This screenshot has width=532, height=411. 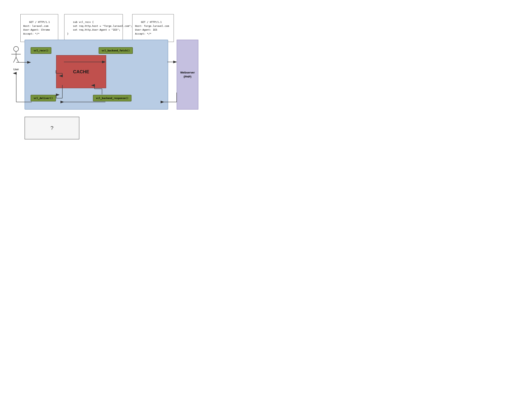 I want to click on code-box-right: GET / HTTP/1.1 Host: forge.laravel.com U…, so click(x=153, y=28).